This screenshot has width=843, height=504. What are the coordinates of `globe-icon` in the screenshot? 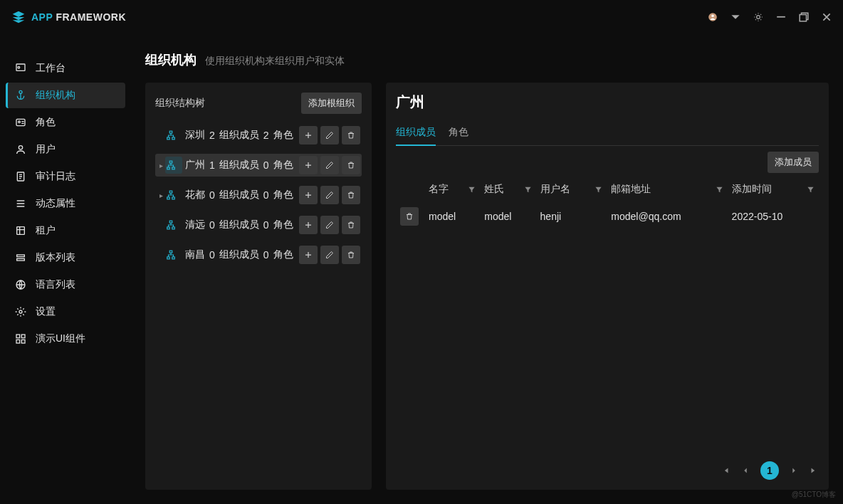 It's located at (21, 285).